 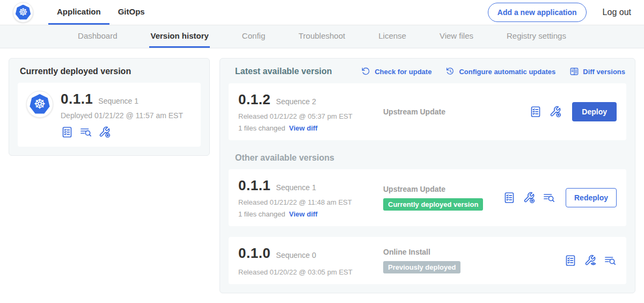 What do you see at coordinates (254, 186) in the screenshot?
I see `version-number: 0.1.1` at bounding box center [254, 186].